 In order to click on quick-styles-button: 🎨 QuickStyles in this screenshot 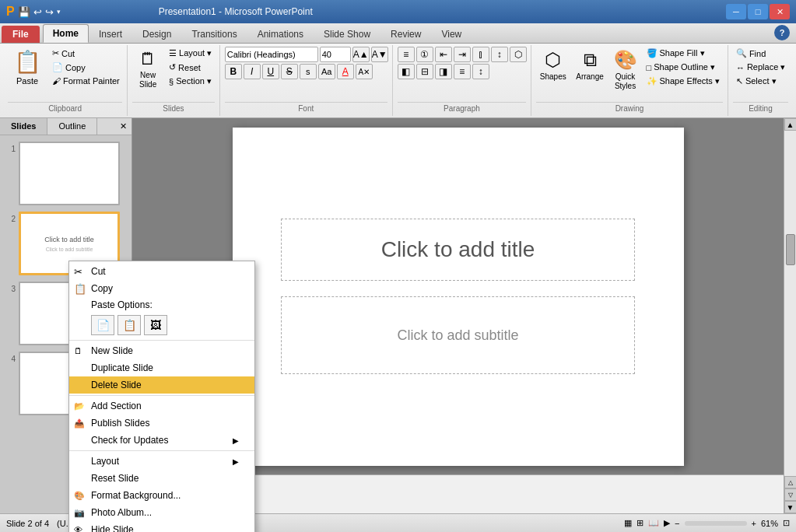, I will do `click(626, 70)`.